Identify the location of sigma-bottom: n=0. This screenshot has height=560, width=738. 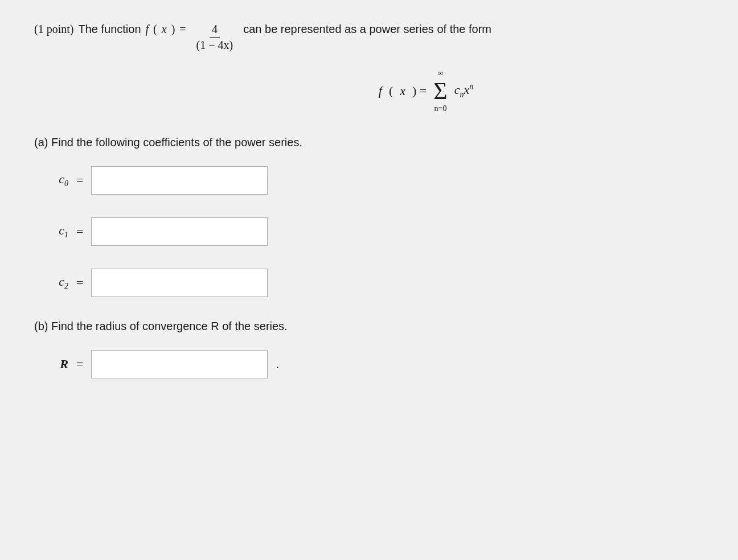
(441, 109).